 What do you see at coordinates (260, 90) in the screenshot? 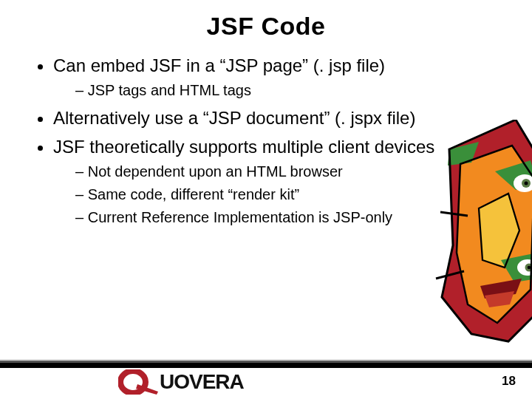
I see `sub-bullet-item: JSP tags and HTML tags` at bounding box center [260, 90].